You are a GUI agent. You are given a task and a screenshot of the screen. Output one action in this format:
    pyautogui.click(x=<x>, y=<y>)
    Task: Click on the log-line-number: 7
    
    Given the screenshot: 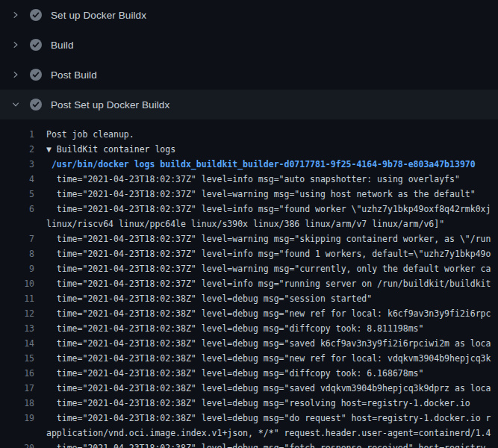 What is the action you would take?
    pyautogui.click(x=17, y=239)
    